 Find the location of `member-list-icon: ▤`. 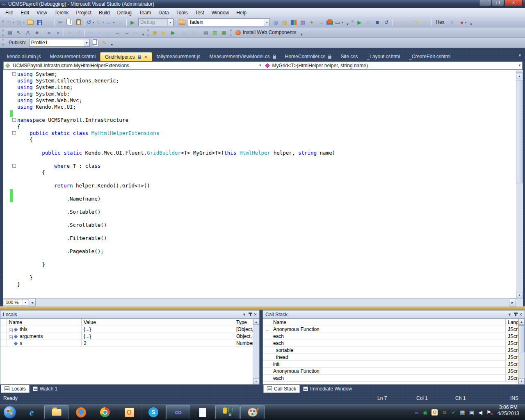

member-list-icon: ▤ is located at coordinates (10, 33).